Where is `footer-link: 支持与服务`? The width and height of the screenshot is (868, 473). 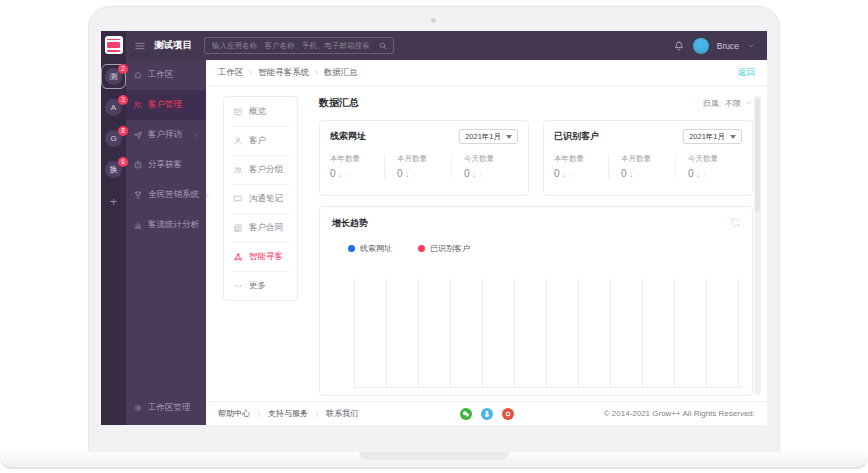
footer-link: 支持与服务 is located at coordinates (288, 414).